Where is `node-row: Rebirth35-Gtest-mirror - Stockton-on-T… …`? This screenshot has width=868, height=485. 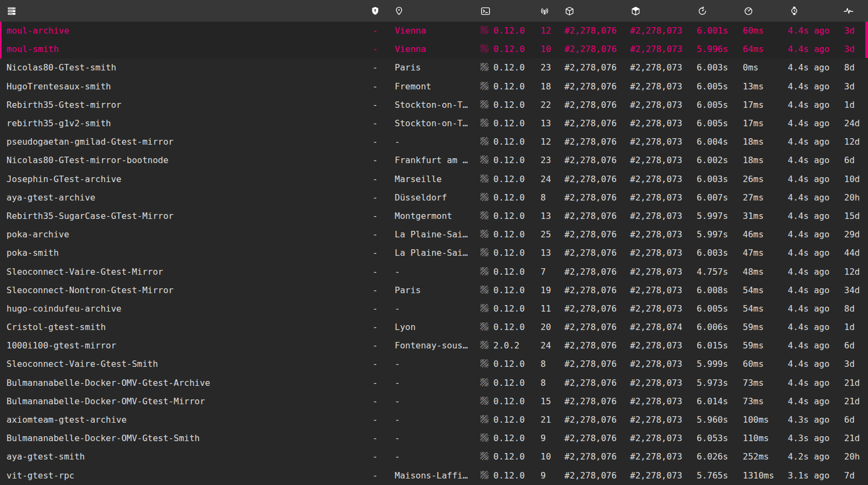 node-row: Rebirth35-Gtest-mirror - Stockton-on-T… … is located at coordinates (434, 105).